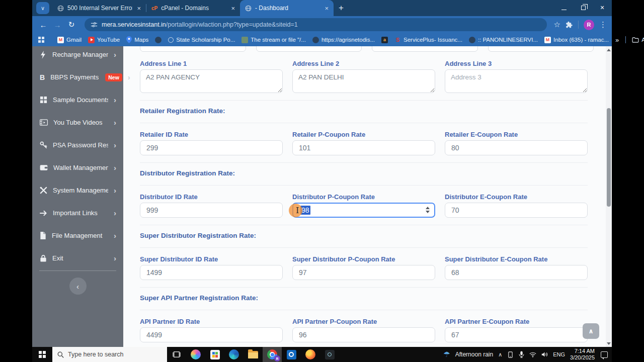  I want to click on retailer-e-coupon-rate-input, so click(516, 148).